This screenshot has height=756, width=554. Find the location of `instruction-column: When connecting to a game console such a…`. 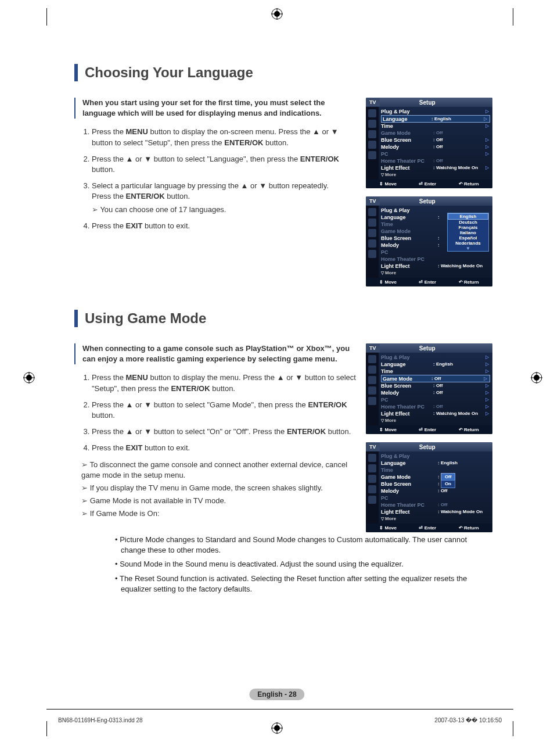

instruction-column: When connecting to a game console such a… is located at coordinates (215, 438).